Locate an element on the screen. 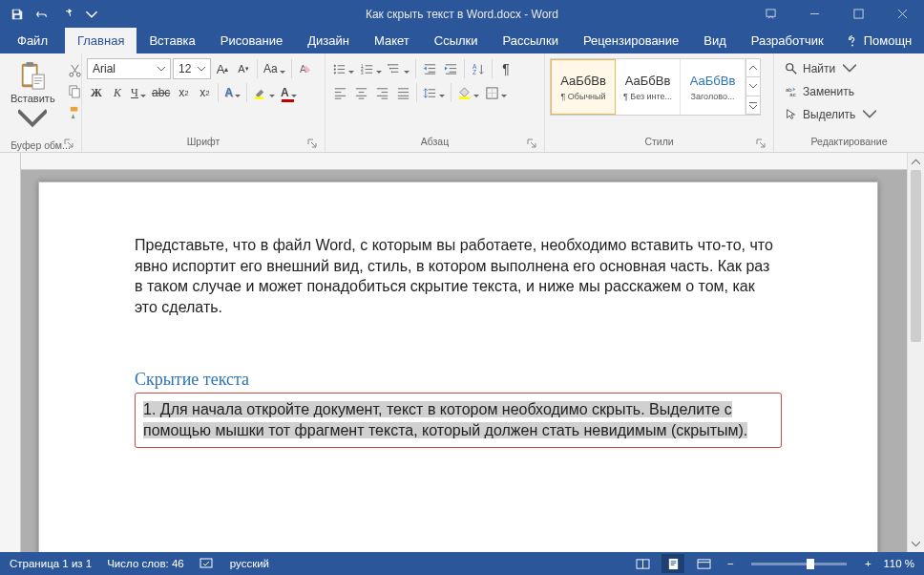  qat-more-icon is located at coordinates (92, 14).